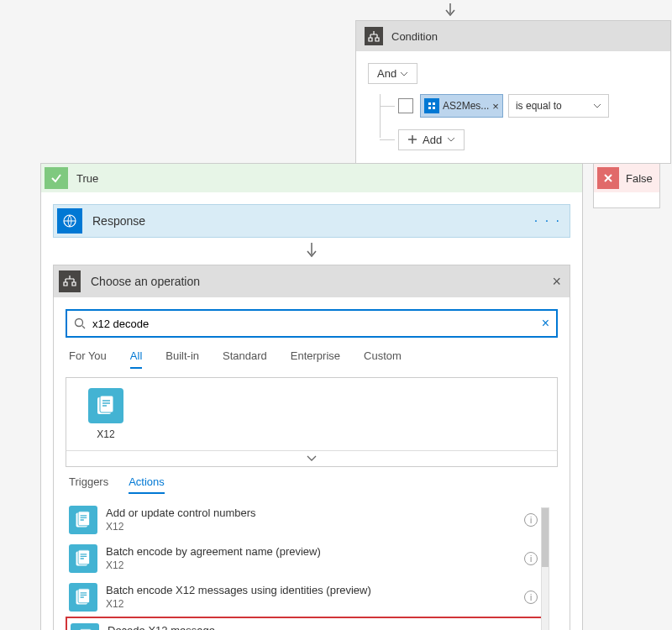 The height and width of the screenshot is (630, 672). Describe the element at coordinates (314, 324) in the screenshot. I see `search-input` at that location.